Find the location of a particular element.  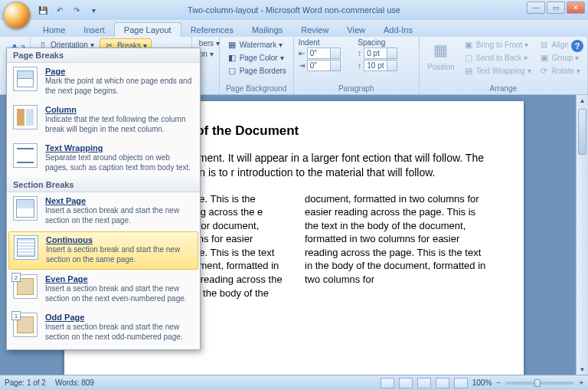

position-icon: ▦ is located at coordinates (441, 50).